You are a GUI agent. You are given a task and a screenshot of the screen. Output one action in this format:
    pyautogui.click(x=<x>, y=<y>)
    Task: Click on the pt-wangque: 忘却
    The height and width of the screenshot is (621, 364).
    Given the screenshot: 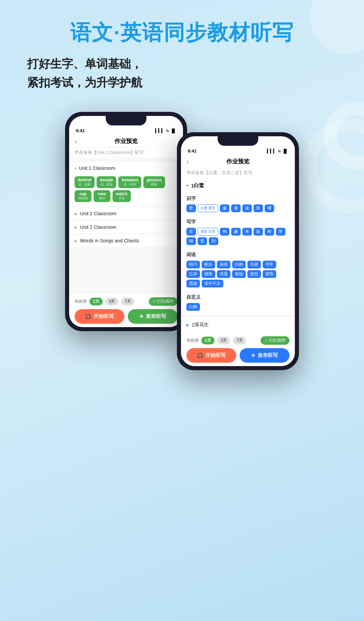 What is the action you would take?
    pyautogui.click(x=193, y=274)
    